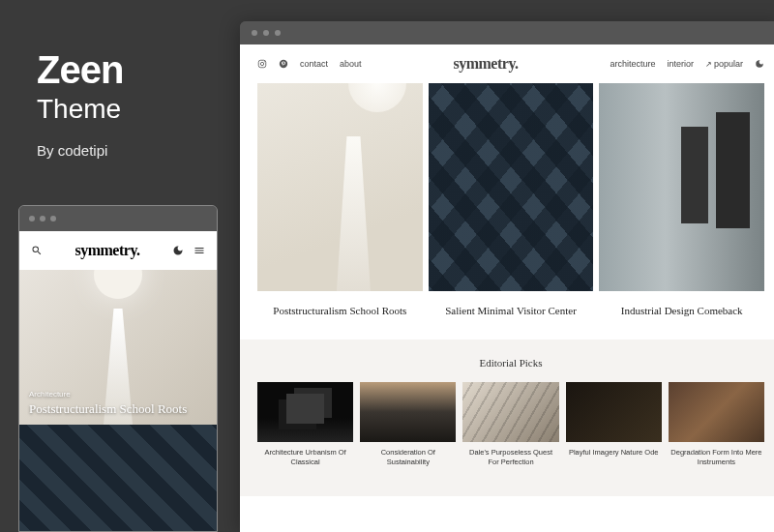 The image size is (774, 532). Describe the element at coordinates (199, 251) in the screenshot. I see `menu-icon` at that location.